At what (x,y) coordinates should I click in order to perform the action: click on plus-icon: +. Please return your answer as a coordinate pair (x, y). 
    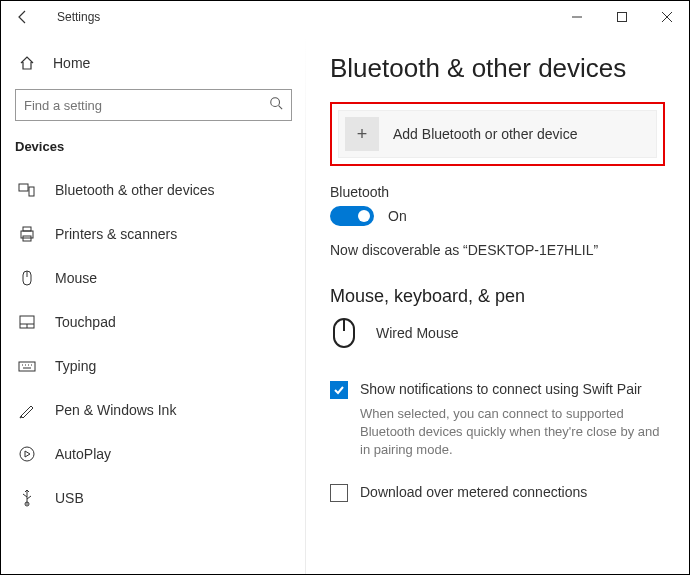
    Looking at the image, I should click on (362, 134).